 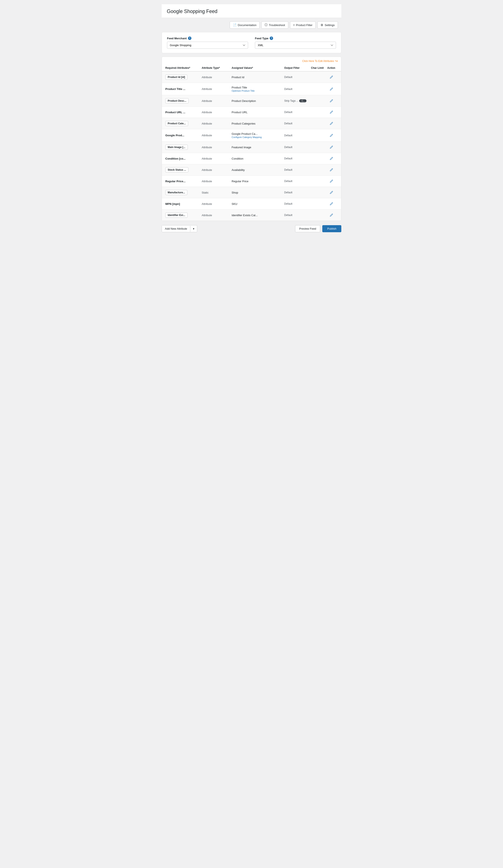 I want to click on edit-hint: Click Here To Edit Attributes ↪, so click(x=252, y=61).